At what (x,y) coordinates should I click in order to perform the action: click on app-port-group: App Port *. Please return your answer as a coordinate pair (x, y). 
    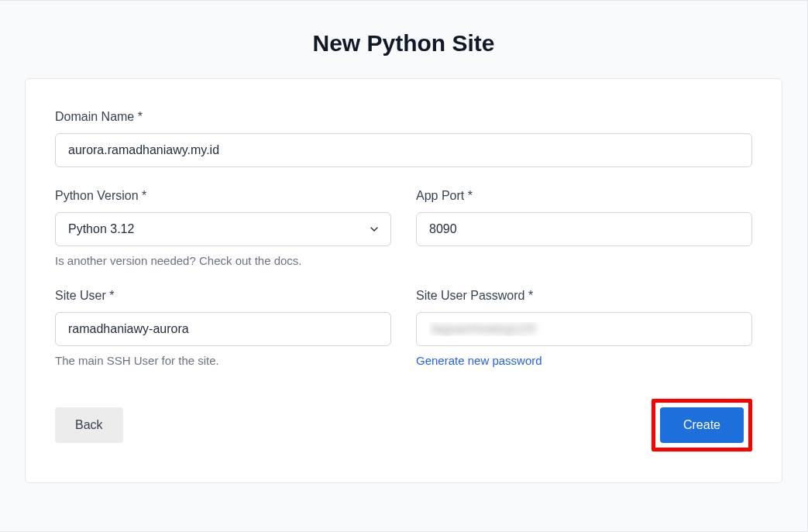
    Looking at the image, I should click on (584, 228).